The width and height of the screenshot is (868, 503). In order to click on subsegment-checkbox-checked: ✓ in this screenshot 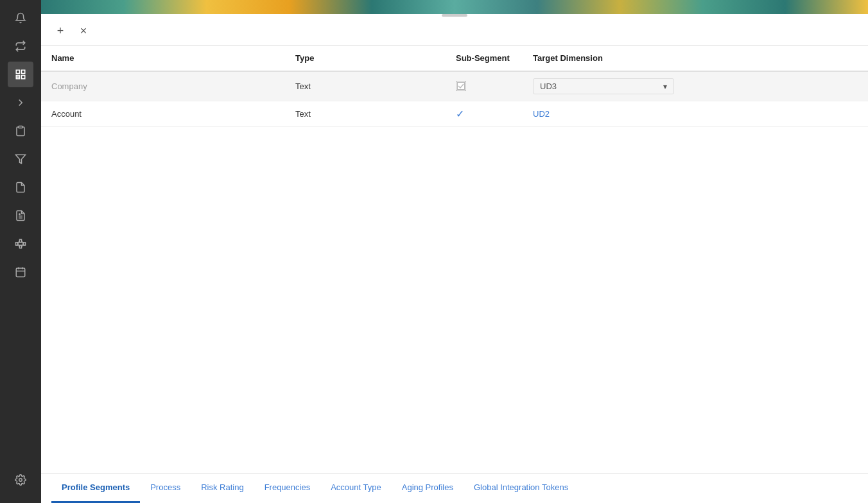, I will do `click(460, 114)`.